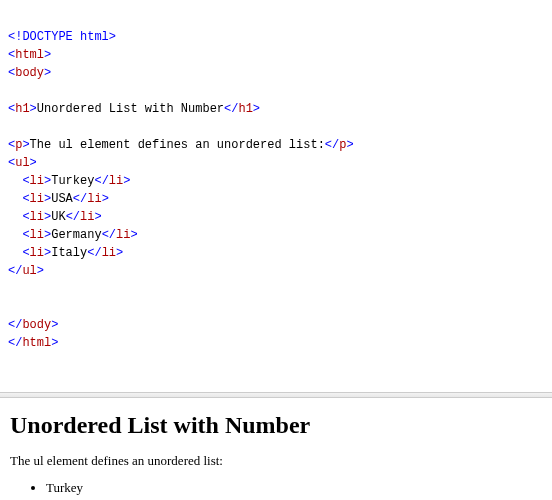 The width and height of the screenshot is (552, 500). I want to click on list-item: Turkey, so click(294, 488).